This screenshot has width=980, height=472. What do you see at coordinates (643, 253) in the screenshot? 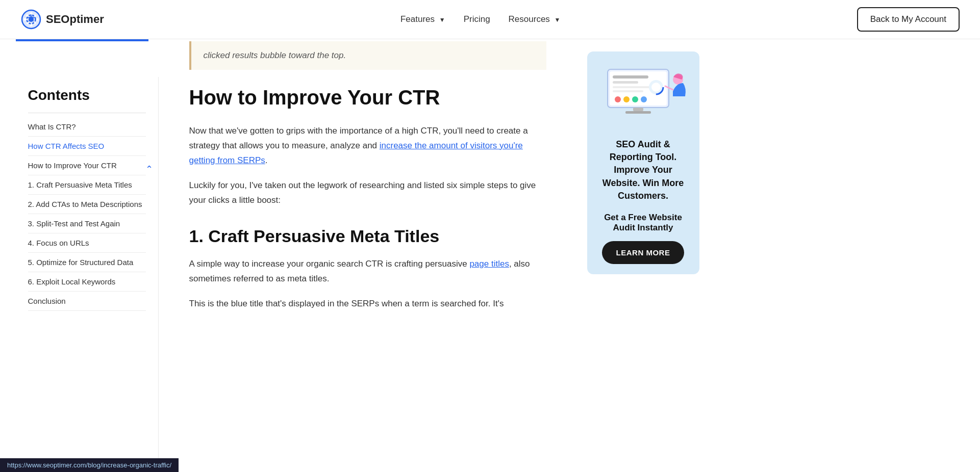
I see `learn-more-button: LEARN MORE` at bounding box center [643, 253].